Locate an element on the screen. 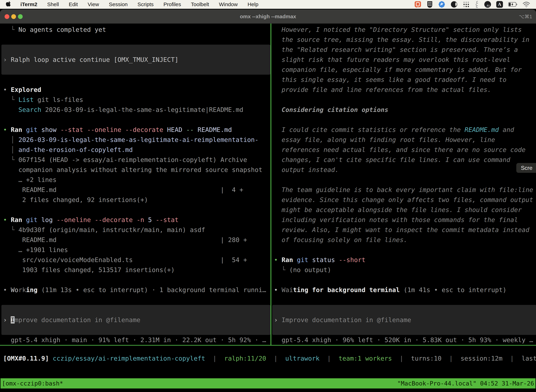 The width and height of the screenshot is (536, 392). ran-git-status: • Ran git status --short is located at coordinates (405, 260).